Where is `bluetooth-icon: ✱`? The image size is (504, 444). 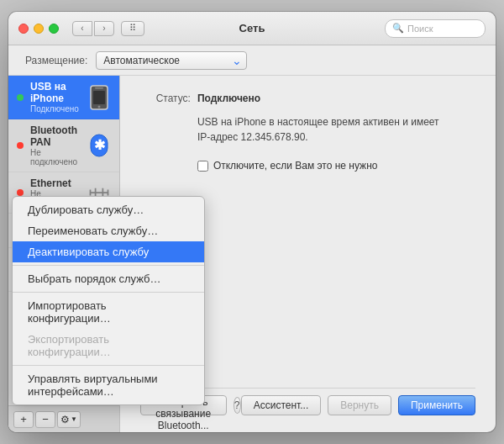
bluetooth-icon: ✱ is located at coordinates (99, 145).